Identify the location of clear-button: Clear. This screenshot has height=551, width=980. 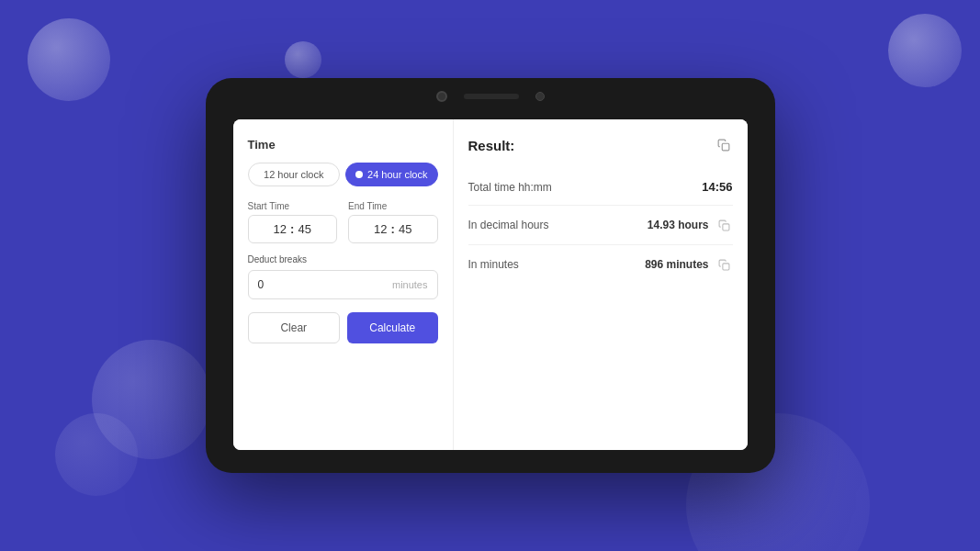
(294, 328).